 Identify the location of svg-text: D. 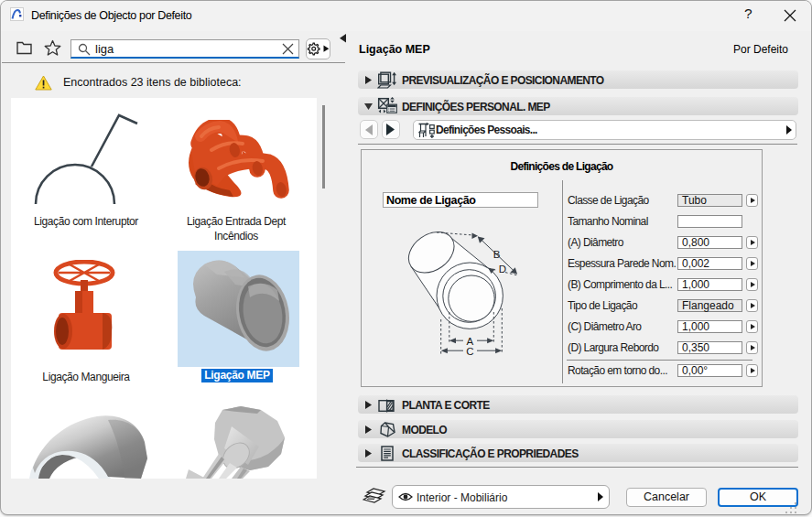
(503, 269).